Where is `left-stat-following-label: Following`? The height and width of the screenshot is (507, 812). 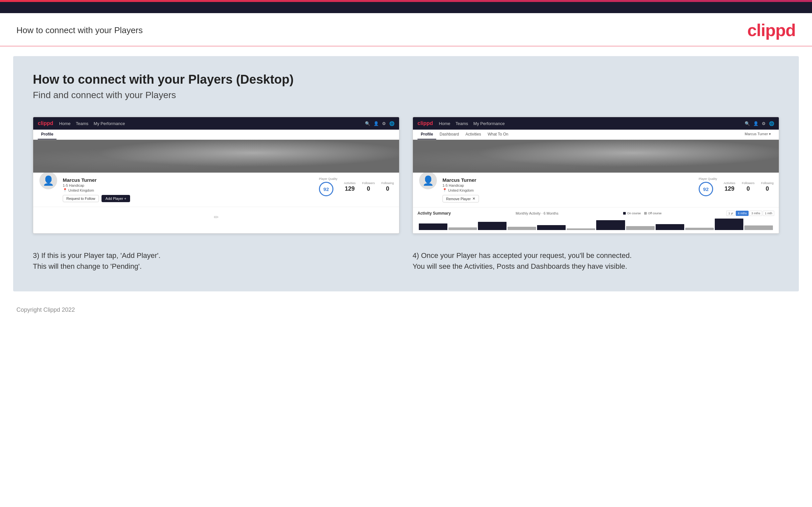
left-stat-following-label: Following is located at coordinates (388, 183).